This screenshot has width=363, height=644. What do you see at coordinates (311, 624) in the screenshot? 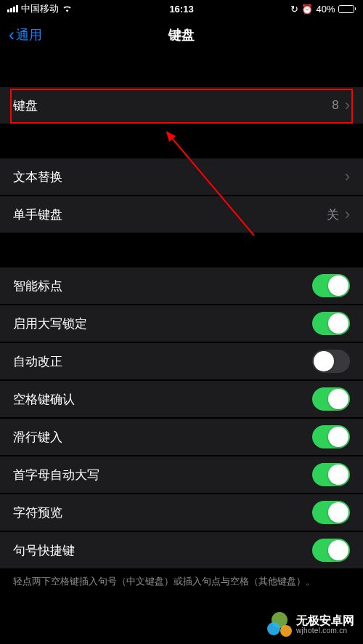
I see `watermark: 无极安卓网 wjhotel.com.cn` at bounding box center [311, 624].